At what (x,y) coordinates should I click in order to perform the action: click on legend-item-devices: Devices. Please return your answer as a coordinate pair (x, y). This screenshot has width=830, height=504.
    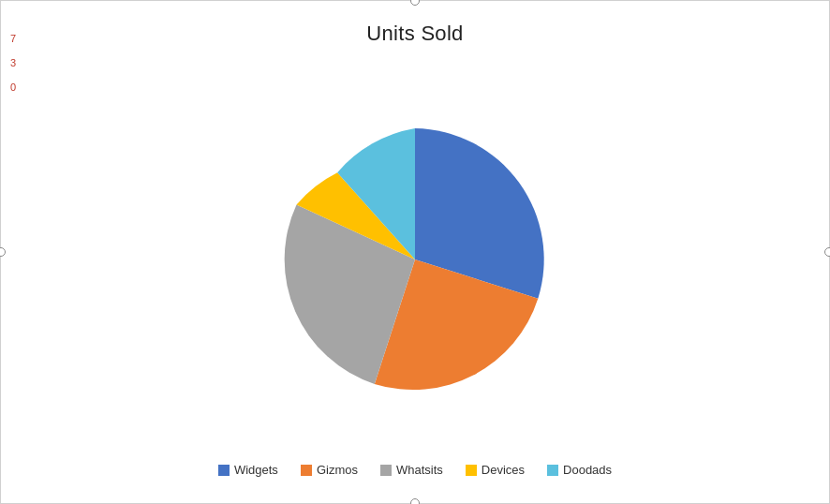
    Looking at the image, I should click on (495, 470).